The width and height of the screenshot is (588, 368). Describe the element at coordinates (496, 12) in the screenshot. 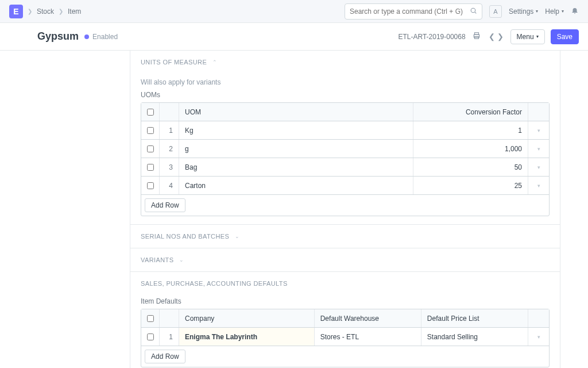

I see `avatar: A` at that location.